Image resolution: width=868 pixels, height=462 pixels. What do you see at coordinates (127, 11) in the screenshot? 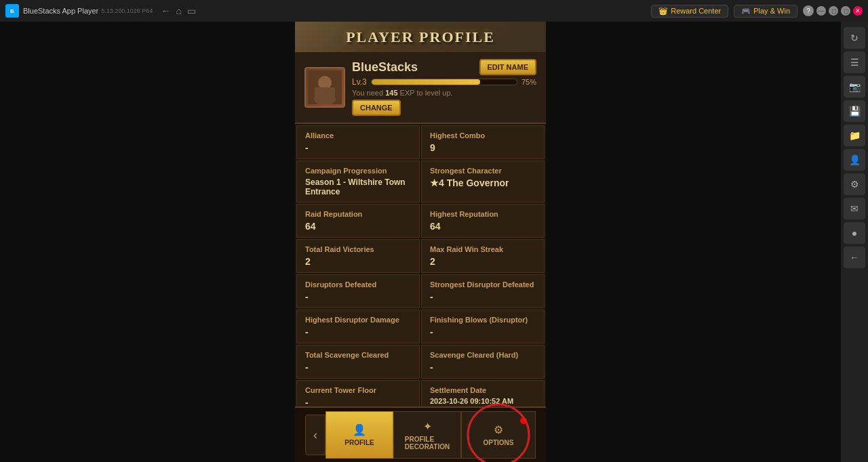
I see `app-version: 5.13.200.1026 P64` at bounding box center [127, 11].